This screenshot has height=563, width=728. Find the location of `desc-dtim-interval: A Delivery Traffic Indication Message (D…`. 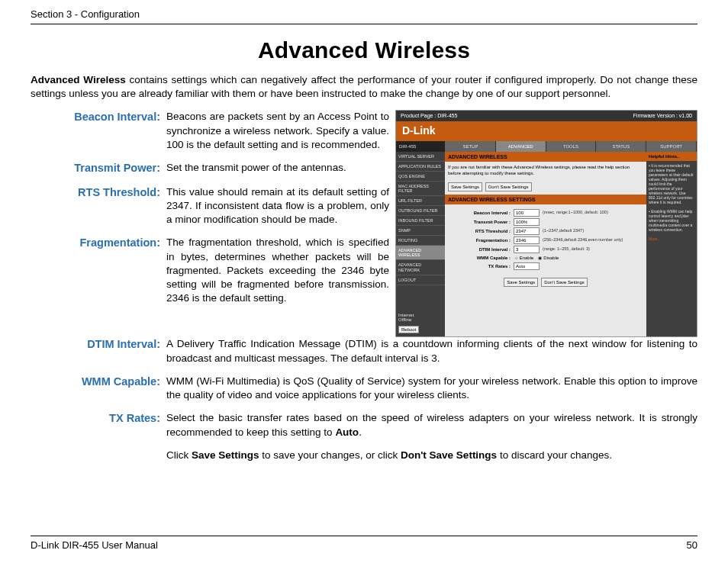

desc-dtim-interval: A Delivery Traffic Indication Message (D… is located at coordinates (432, 351).